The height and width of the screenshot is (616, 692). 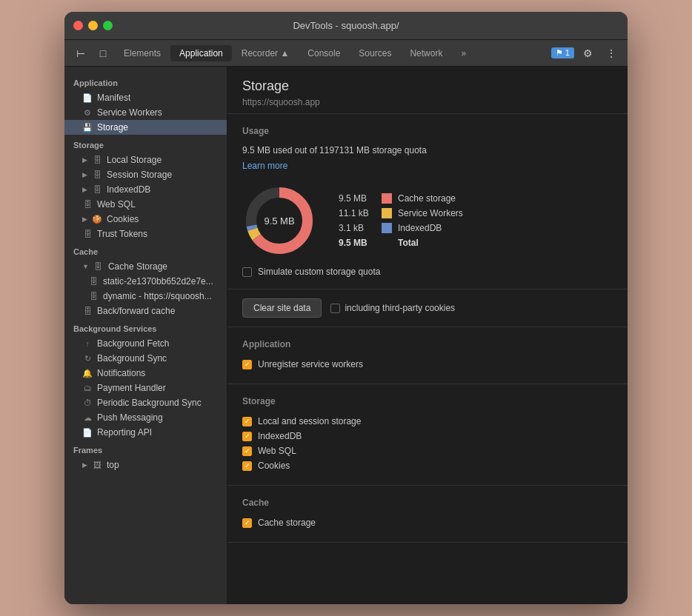 What do you see at coordinates (387, 213) in the screenshot?
I see `legend-sw-color` at bounding box center [387, 213].